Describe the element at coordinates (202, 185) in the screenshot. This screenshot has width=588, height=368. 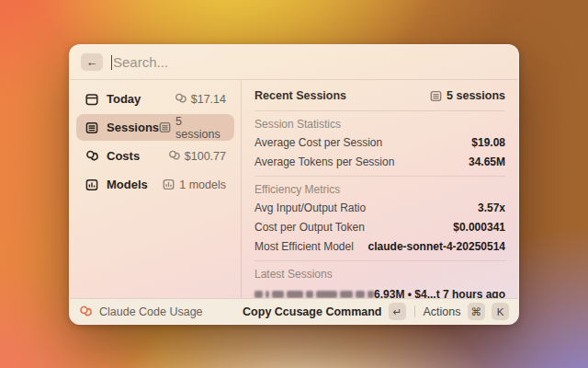
I see `sidebar-item-value: 1 models` at that location.